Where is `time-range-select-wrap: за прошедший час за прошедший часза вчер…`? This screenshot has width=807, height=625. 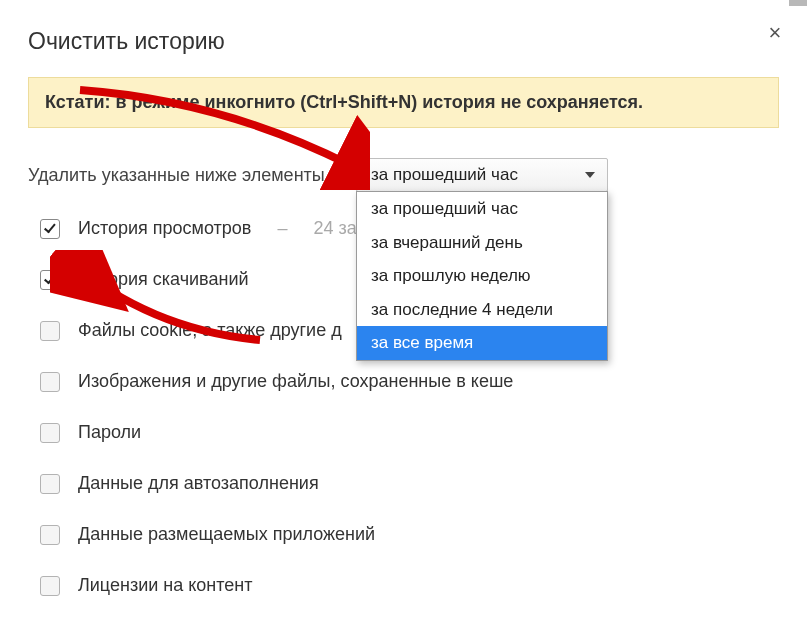
time-range-select-wrap: за прошедший час за прошедший часза вчер… is located at coordinates (482, 175).